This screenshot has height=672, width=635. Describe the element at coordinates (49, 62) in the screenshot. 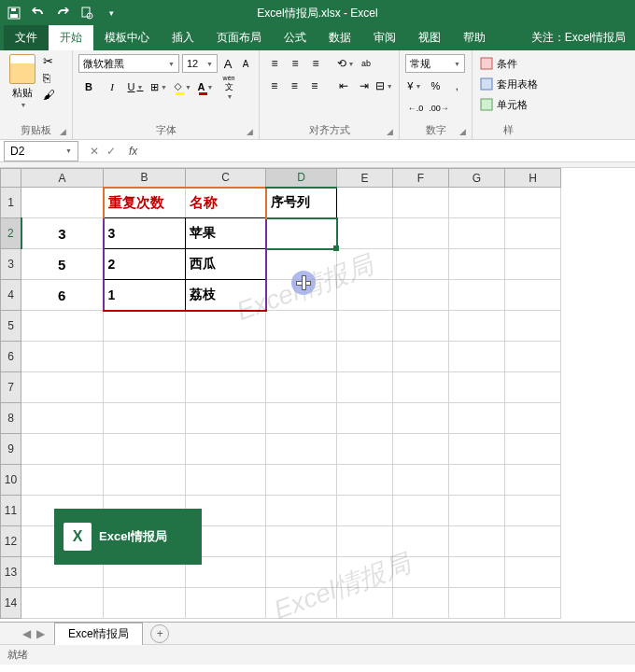

I see `cut-icon: ✂` at that location.